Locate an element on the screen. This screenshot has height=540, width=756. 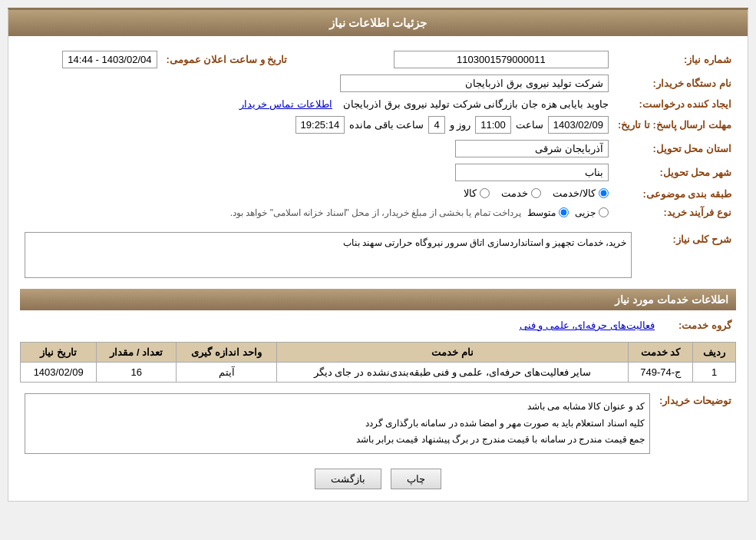
category-kala-radio is located at coordinates (485, 194).